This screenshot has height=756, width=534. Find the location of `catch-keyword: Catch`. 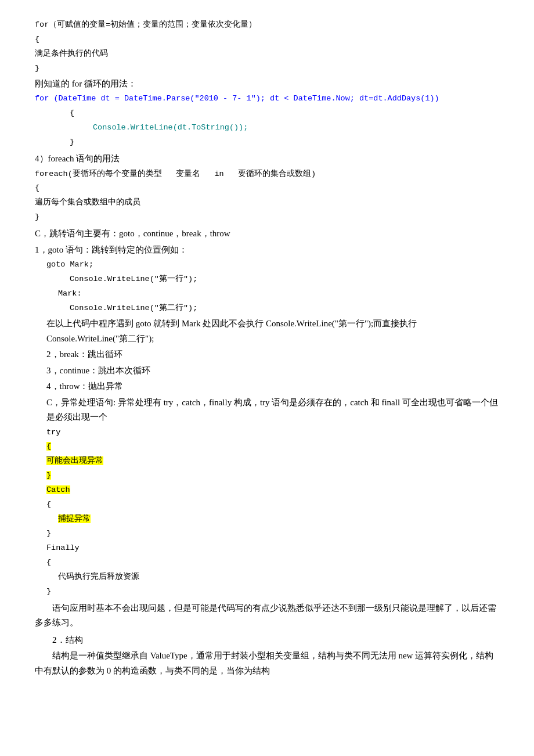

catch-keyword: Catch is located at coordinates (273, 490).